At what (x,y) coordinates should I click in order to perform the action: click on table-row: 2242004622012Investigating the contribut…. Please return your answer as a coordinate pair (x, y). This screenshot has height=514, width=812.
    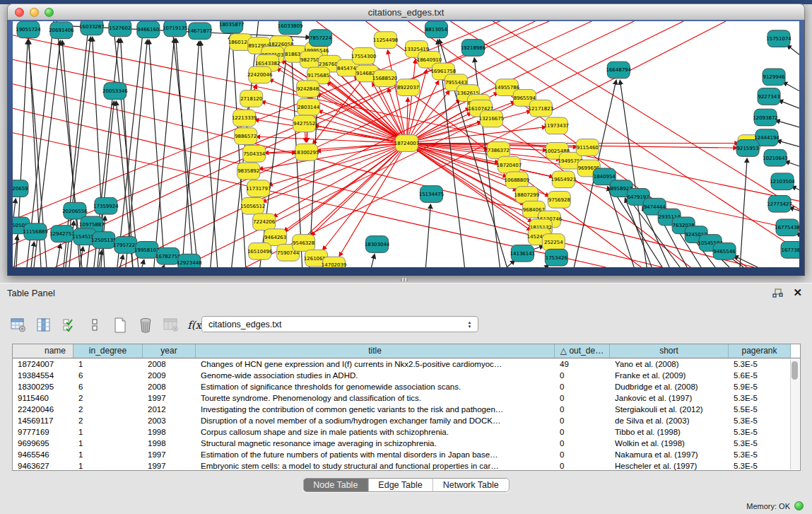
    Looking at the image, I should click on (406, 409).